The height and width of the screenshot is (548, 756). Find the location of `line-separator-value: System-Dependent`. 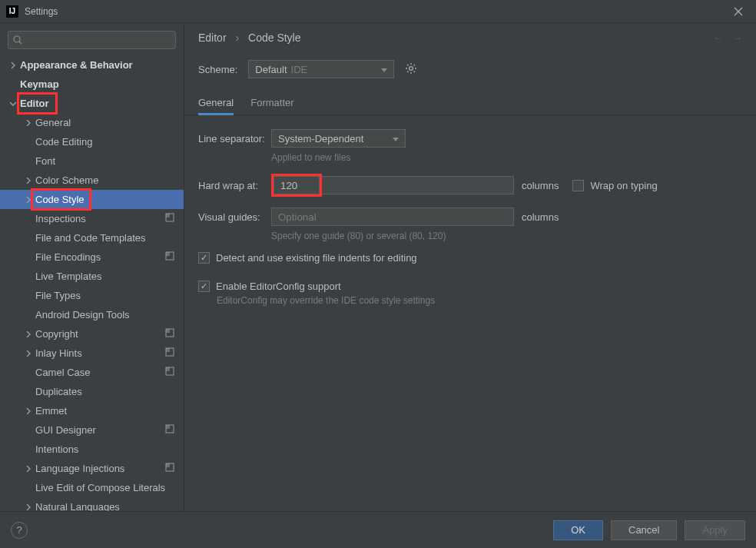

line-separator-value: System-Dependent is located at coordinates (321, 138).